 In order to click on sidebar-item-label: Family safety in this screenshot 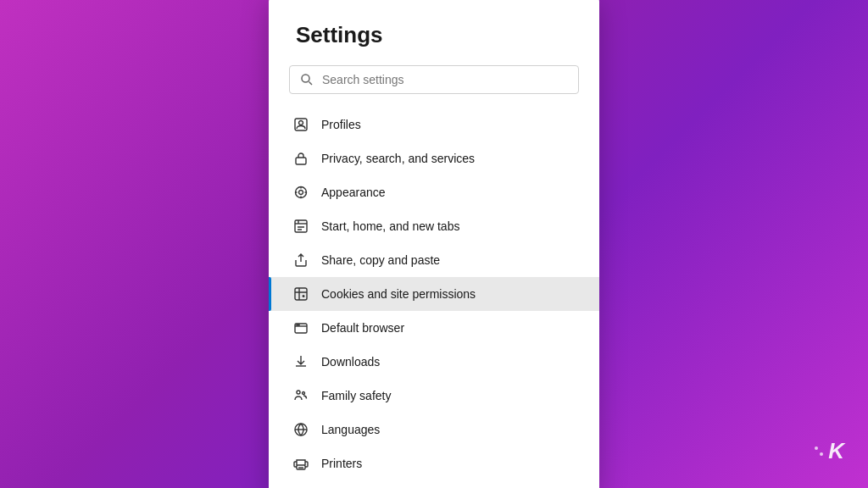, I will do `click(356, 396)`.